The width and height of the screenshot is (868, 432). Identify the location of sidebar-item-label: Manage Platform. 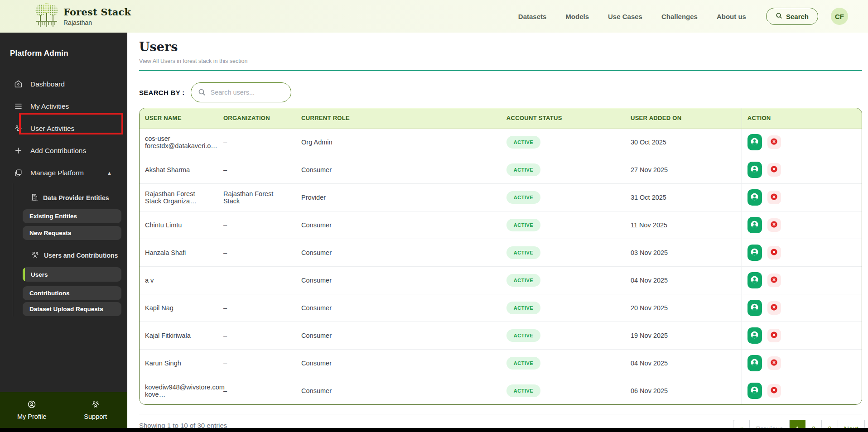
(57, 173).